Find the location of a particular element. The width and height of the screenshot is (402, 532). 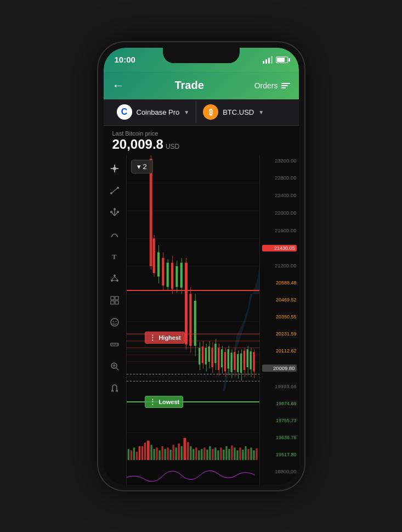

exchange-arrow: ▼ is located at coordinates (186, 112).